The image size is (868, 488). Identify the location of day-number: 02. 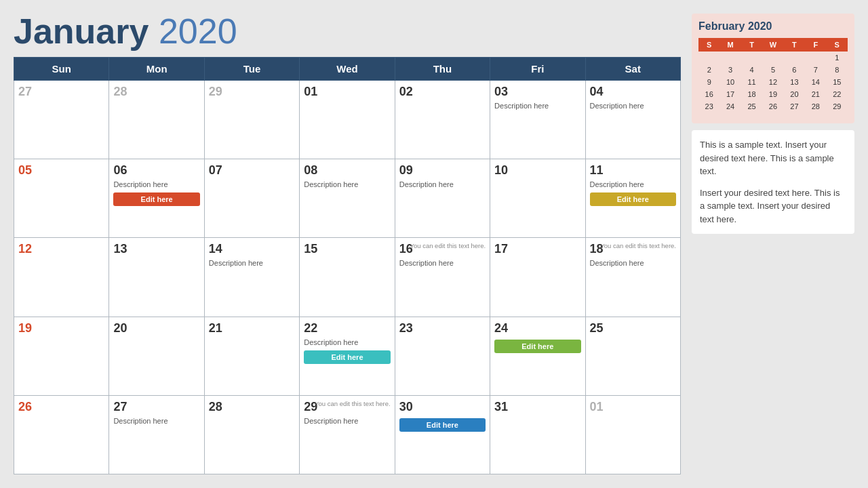
(442, 92).